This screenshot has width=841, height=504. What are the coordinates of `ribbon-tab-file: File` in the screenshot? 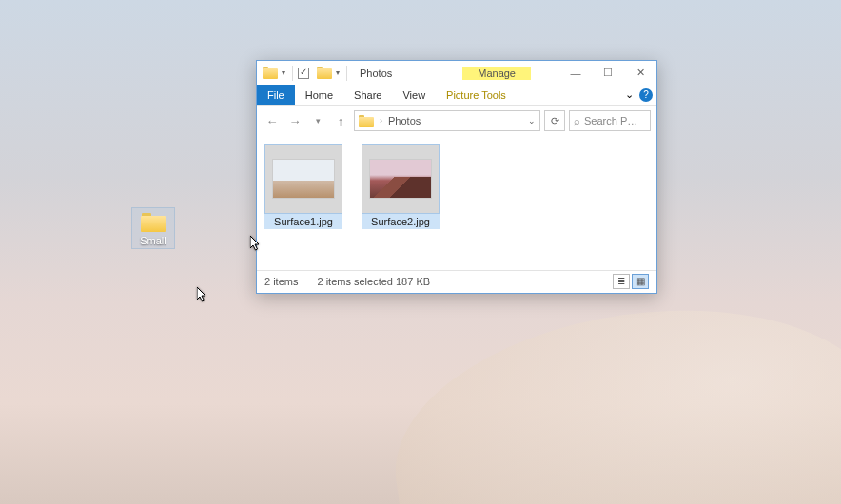 It's located at (276, 95).